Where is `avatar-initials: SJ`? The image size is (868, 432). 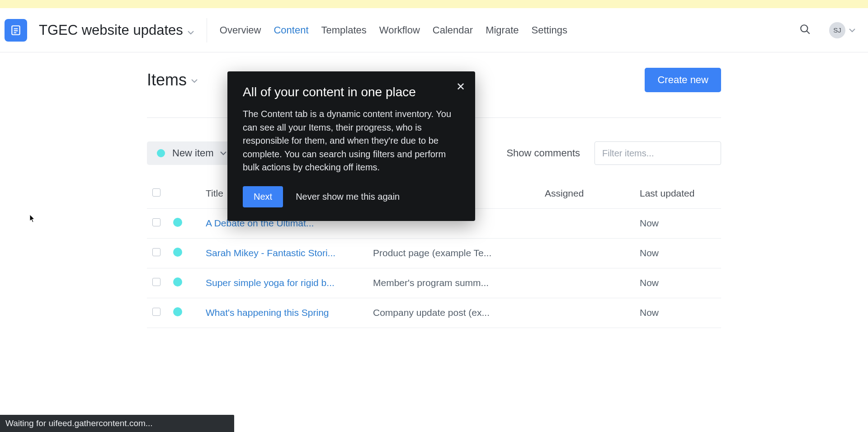
avatar-initials: SJ is located at coordinates (837, 30).